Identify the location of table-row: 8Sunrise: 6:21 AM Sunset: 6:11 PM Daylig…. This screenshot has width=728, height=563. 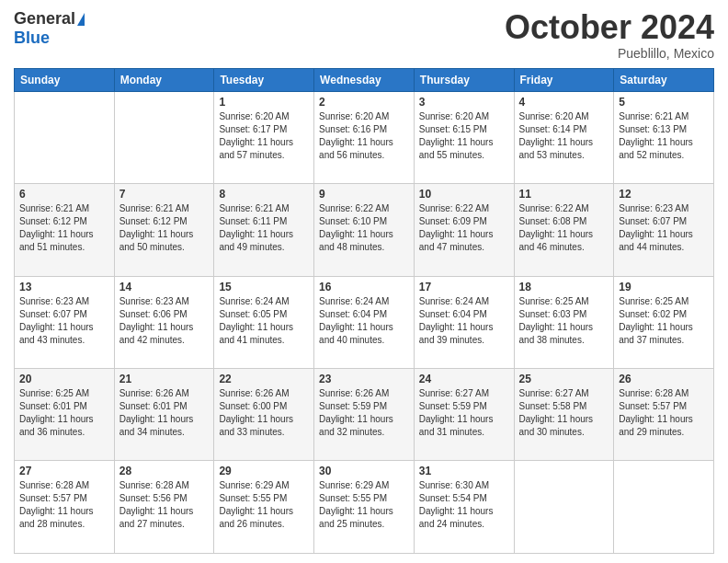
(265, 230).